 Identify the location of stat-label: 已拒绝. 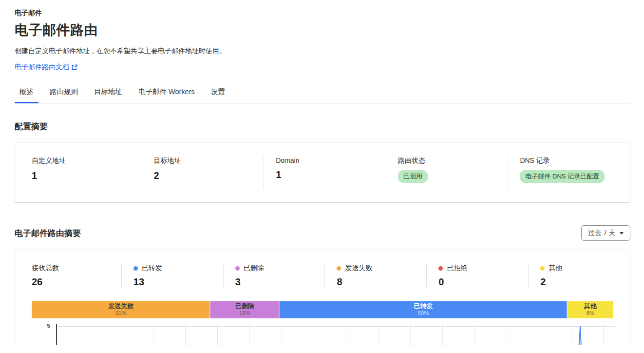
(457, 268).